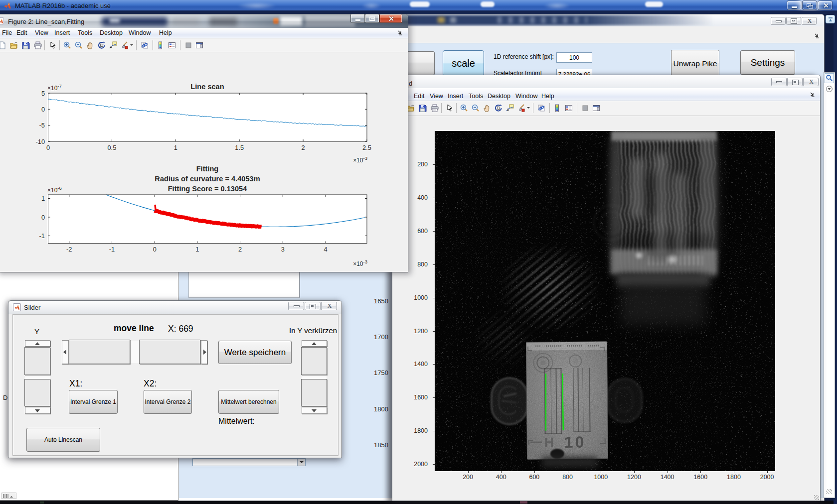 This screenshot has height=504, width=837. What do you see at coordinates (283, 249) in the screenshot?
I see `svg-text: 3` at bounding box center [283, 249].